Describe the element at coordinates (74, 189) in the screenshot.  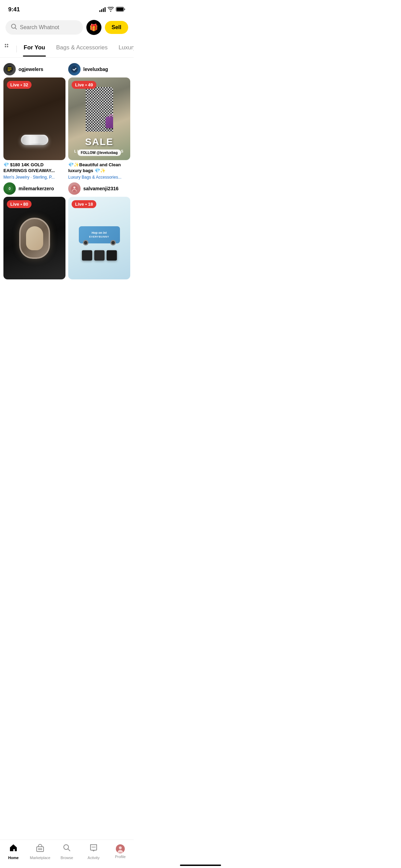
I see `avatar-salvamenji2316` at that location.